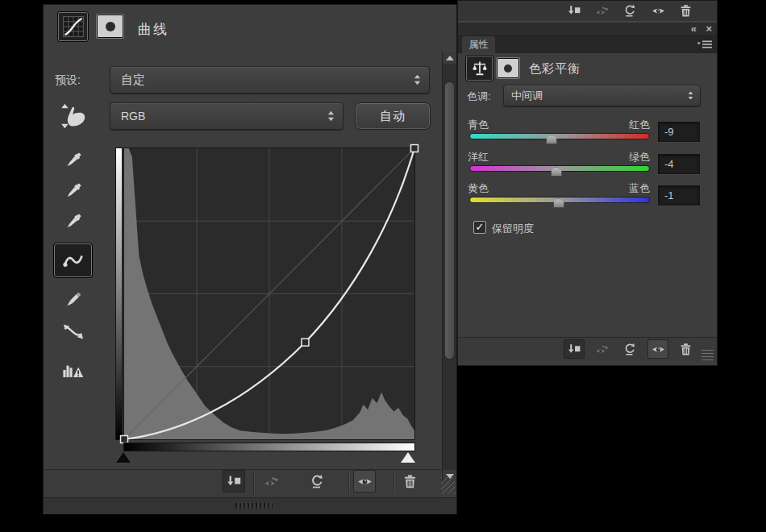 This screenshot has width=766, height=532. Describe the element at coordinates (679, 195) in the screenshot. I see `slider-value-field: -1` at that location.